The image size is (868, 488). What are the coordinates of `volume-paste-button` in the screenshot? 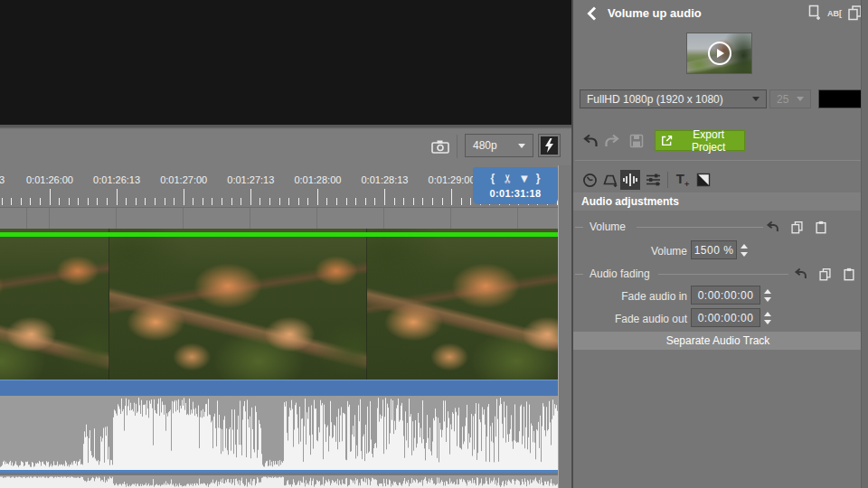 It's located at (821, 227).